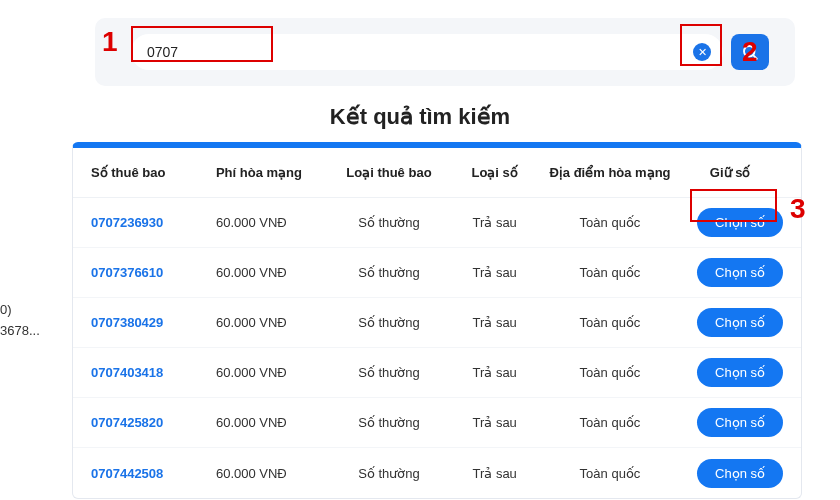 The image size is (840, 500). Describe the element at coordinates (274, 172) in the screenshot. I see `th-fee: Phí hòa mạng` at that location.